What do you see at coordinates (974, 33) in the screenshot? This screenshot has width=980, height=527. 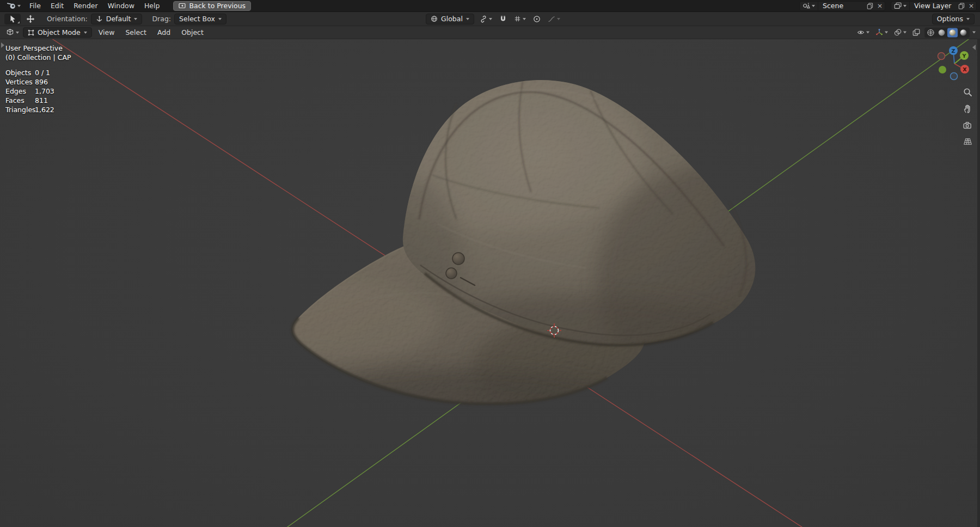 I see `shading-dropdown-chevron` at bounding box center [974, 33].